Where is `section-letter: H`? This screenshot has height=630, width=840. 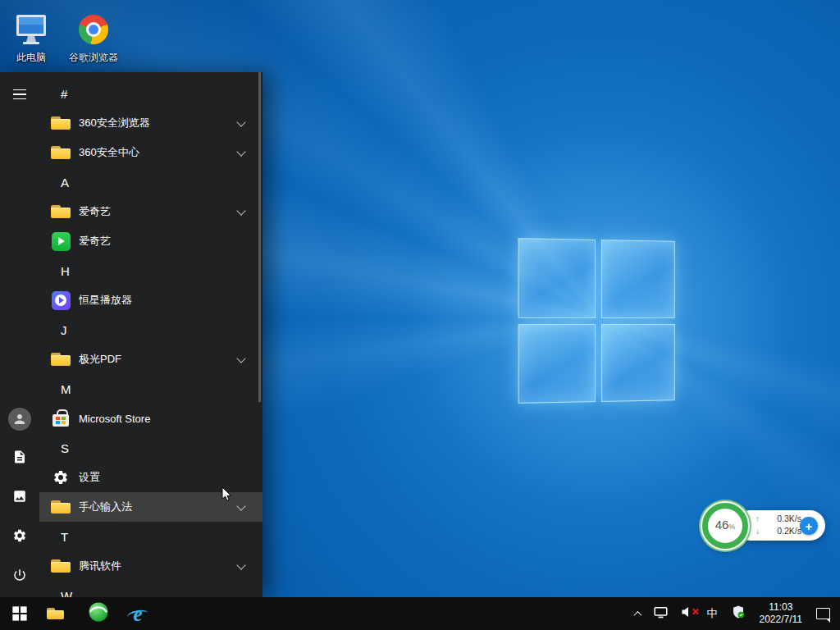
section-letter: H is located at coordinates (66, 271).